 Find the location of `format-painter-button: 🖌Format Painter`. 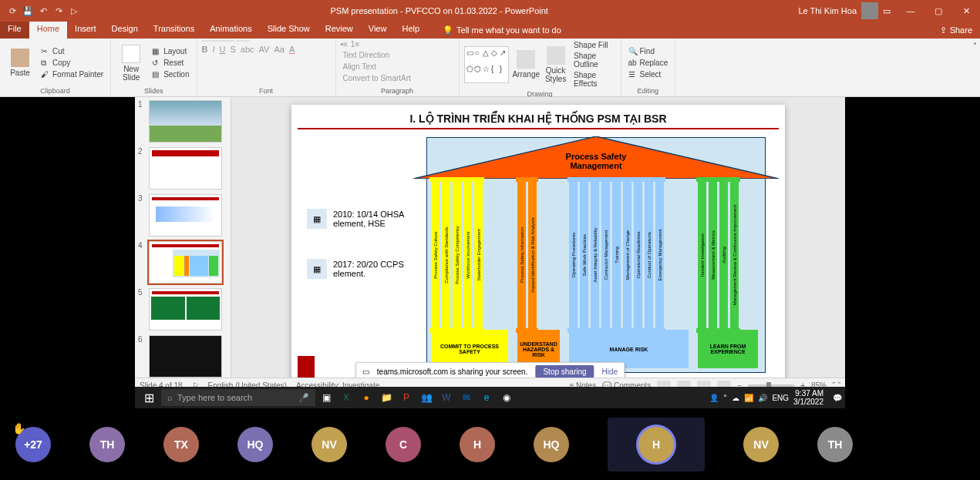

format-painter-button: 🖌Format Painter is located at coordinates (72, 75).